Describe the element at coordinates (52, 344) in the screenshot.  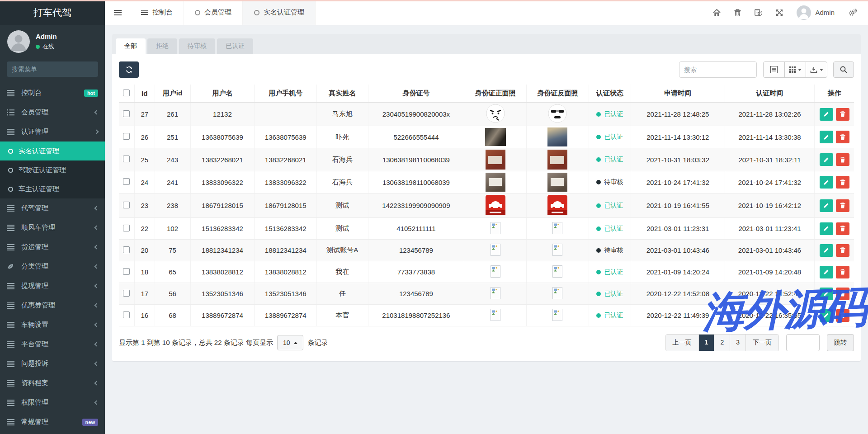
I see `sidebar-item-10: 平台管理` at that location.